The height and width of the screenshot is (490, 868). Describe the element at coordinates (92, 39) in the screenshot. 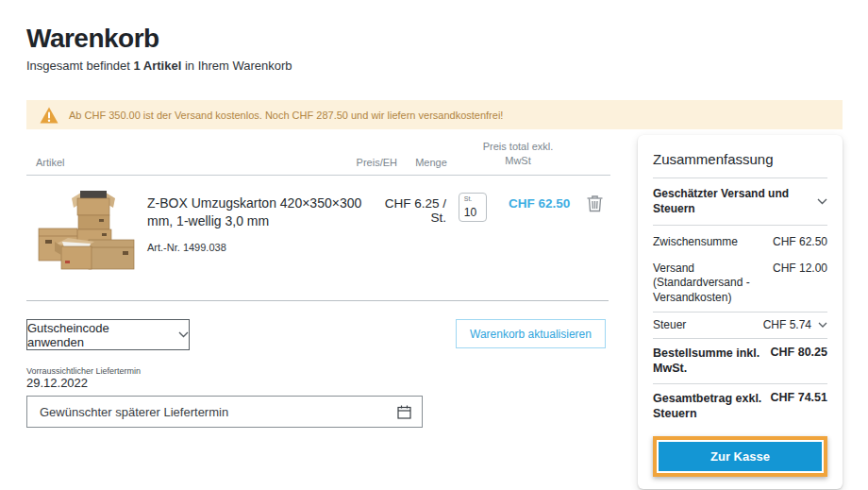

I see `page-title: Warenkorb` at that location.